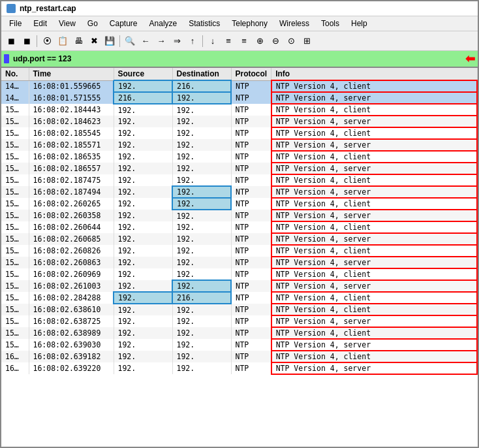  I want to click on toolbar-btn-zoom-out: ⊖, so click(275, 41).